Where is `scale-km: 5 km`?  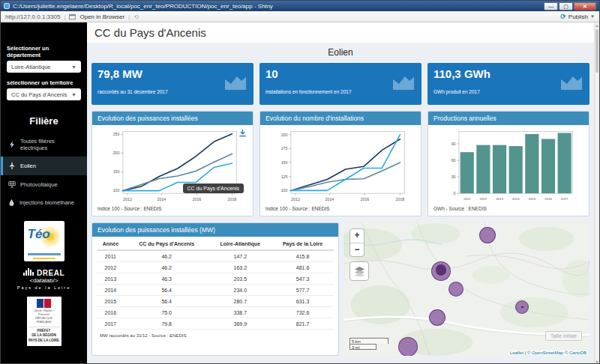 scale-km: 5 km is located at coordinates (369, 341).